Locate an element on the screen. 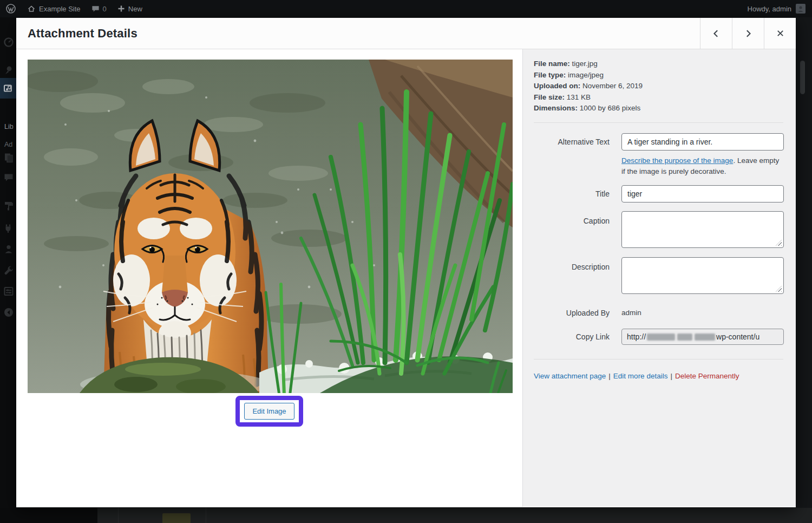  detail-uploaded-on: Uploaded on: November 6, 2019 is located at coordinates (588, 87).